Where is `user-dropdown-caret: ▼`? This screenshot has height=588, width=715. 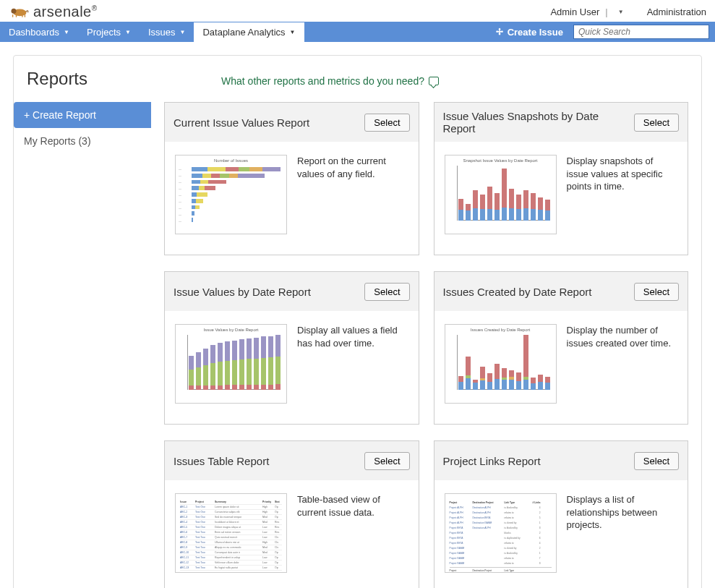 user-dropdown-caret: ▼ is located at coordinates (621, 12).